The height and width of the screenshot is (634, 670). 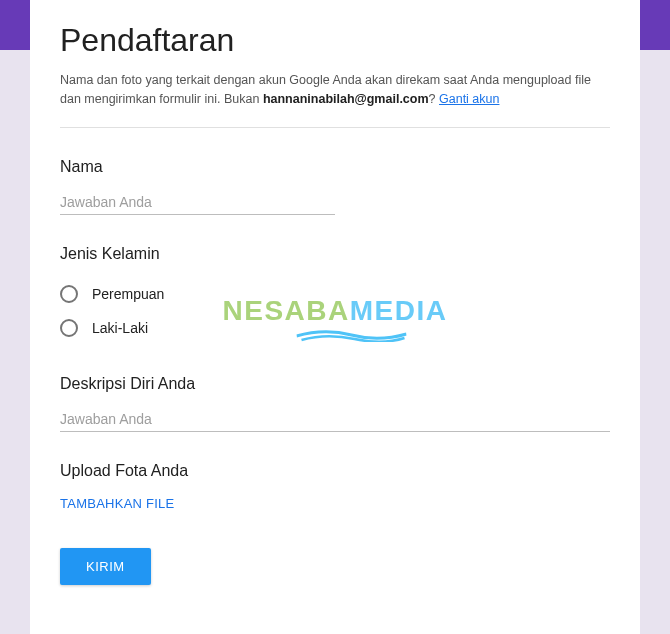 What do you see at coordinates (335, 254) in the screenshot?
I see `label-gender: Jenis Kelamin` at bounding box center [335, 254].